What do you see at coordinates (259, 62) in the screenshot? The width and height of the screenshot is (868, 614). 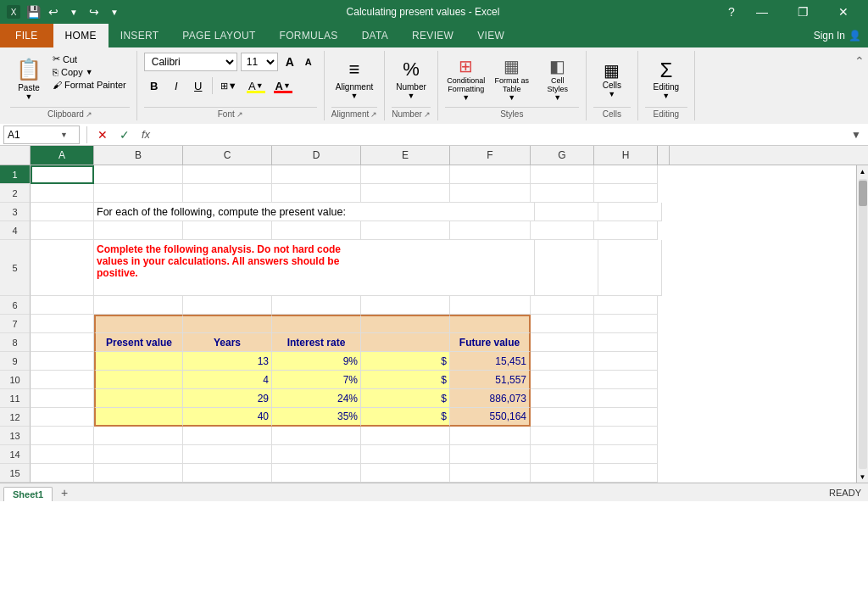 I see `font-size-select: 11` at bounding box center [259, 62].